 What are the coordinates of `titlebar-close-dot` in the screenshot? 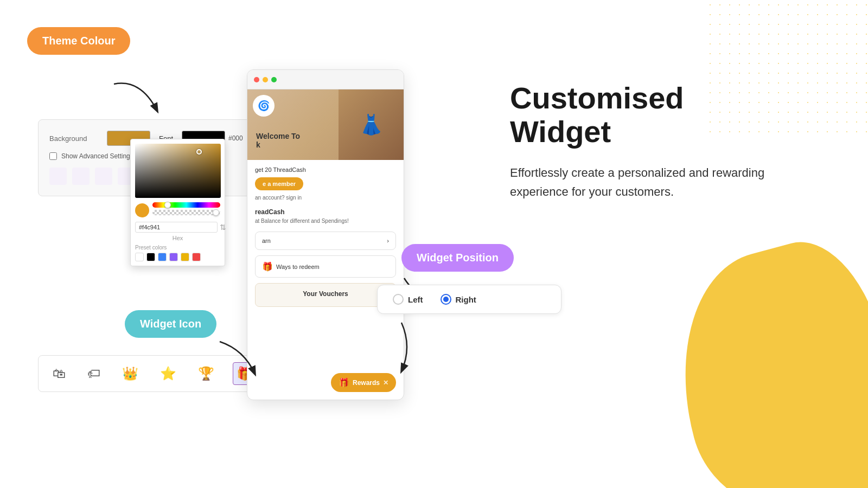 It's located at (257, 80).